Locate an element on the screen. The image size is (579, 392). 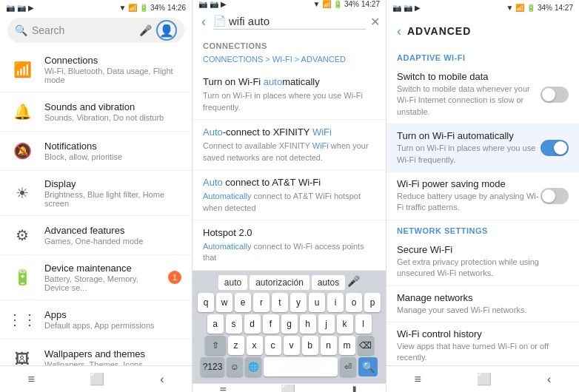
search-result-4: Hotspot 2.0 Automatically connect to Wi-… is located at coordinates (289, 246).